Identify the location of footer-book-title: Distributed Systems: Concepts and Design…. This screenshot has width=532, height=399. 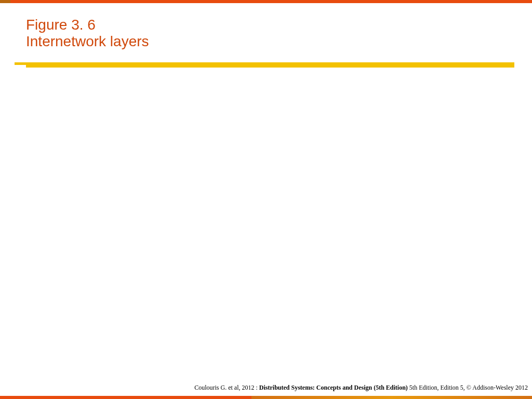
(334, 388).